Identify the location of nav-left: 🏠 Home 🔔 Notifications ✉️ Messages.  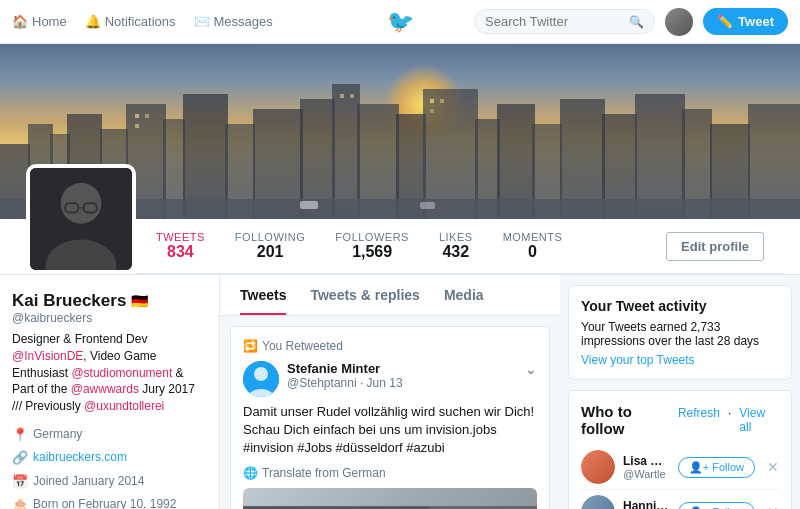
(142, 22).